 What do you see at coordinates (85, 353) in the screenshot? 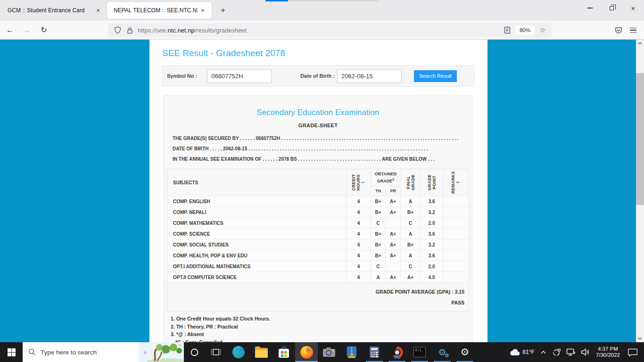
I see `search-input` at bounding box center [85, 353].